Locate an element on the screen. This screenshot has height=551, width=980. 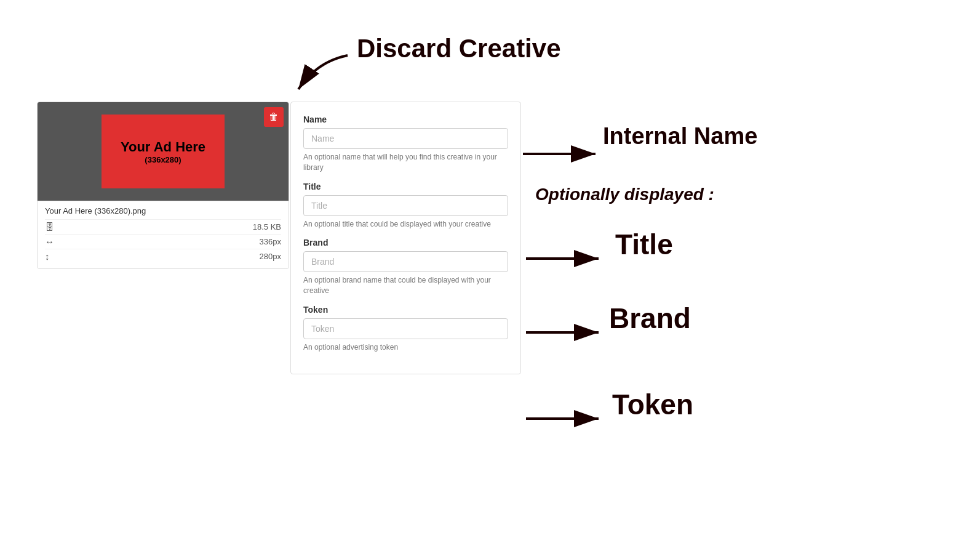
file-name: Your Ad Here (336x280).png is located at coordinates (163, 211).